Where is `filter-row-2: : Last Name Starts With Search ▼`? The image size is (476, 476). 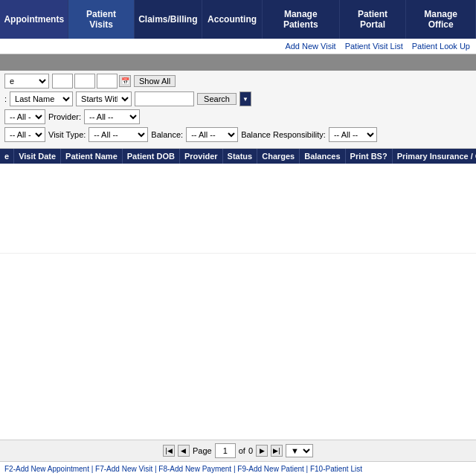
filter-row-2: : Last Name Starts With Search ▼ is located at coordinates (238, 99).